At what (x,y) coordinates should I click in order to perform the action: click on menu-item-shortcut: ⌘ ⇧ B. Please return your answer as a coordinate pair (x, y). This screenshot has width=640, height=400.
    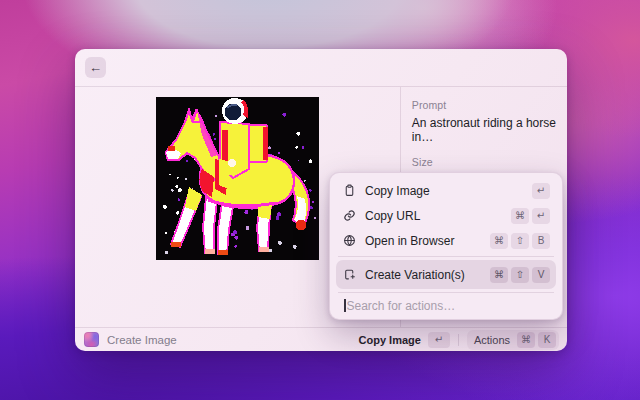
    Looking at the image, I should click on (520, 241).